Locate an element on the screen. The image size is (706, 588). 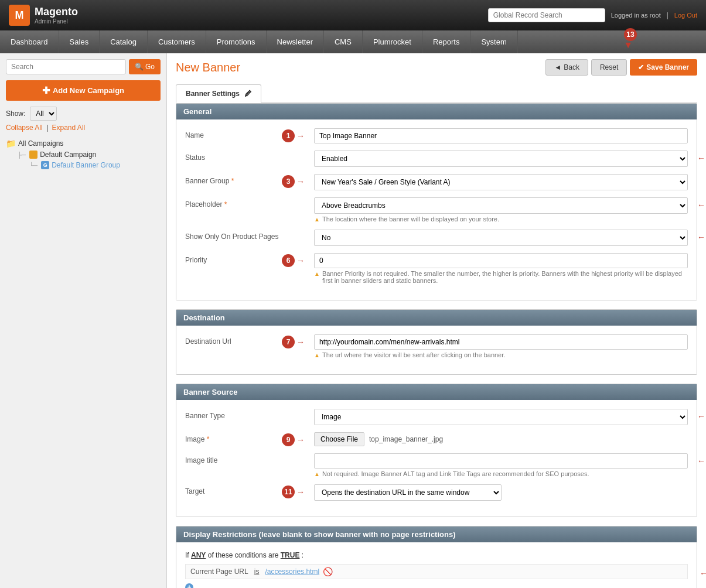
target-control: 11 → Opens the destination URL in the sa… is located at coordinates (501, 493).